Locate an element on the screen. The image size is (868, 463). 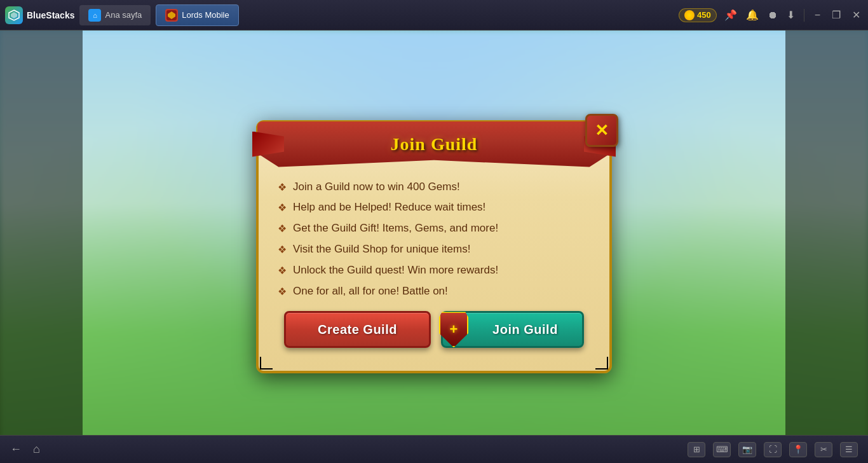
bullet-item-3: ❖ Get the Guild Gift! Items, Gems, and m… is located at coordinates (434, 229).